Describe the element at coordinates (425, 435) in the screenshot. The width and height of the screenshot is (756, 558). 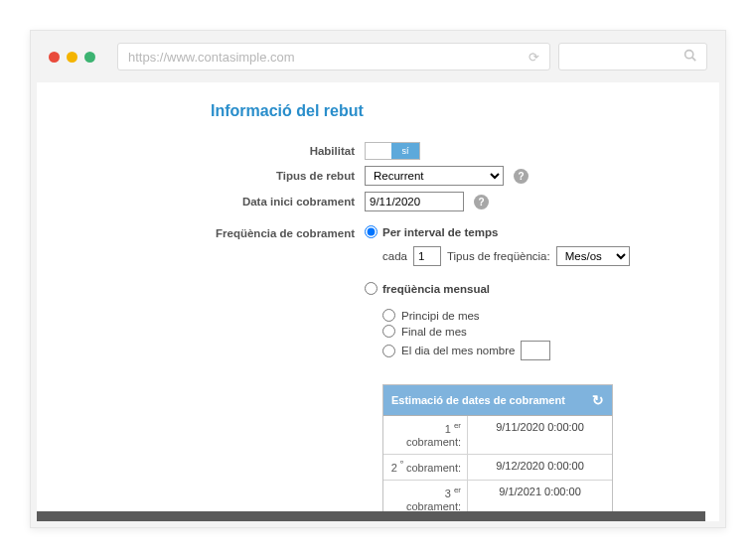
I see `estimate-ord: 1 er cobrament:` at that location.